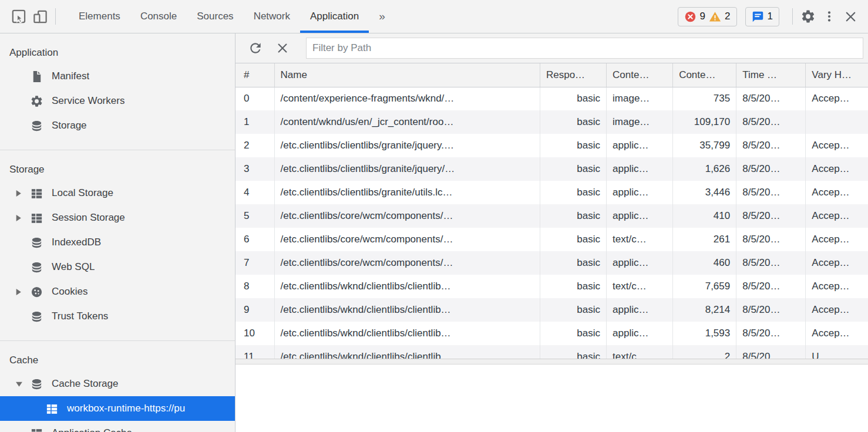  Describe the element at coordinates (272, 16) in the screenshot. I see `tab-network: Network` at that location.